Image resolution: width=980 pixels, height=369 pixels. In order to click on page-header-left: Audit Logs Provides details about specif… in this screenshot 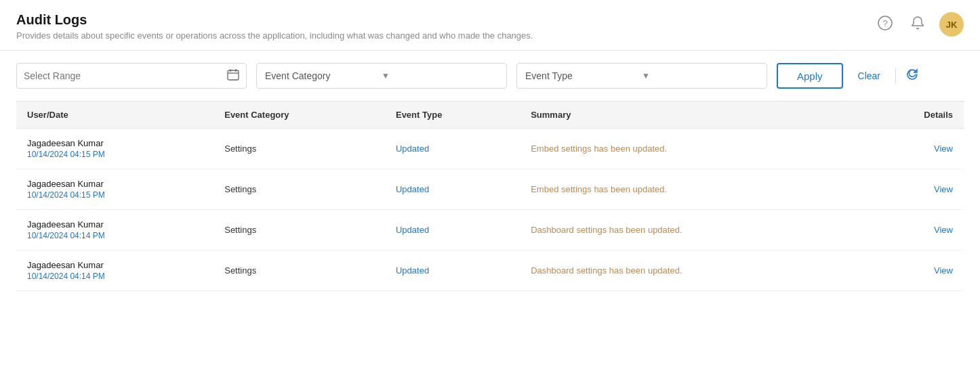, I will do `click(274, 26)`.